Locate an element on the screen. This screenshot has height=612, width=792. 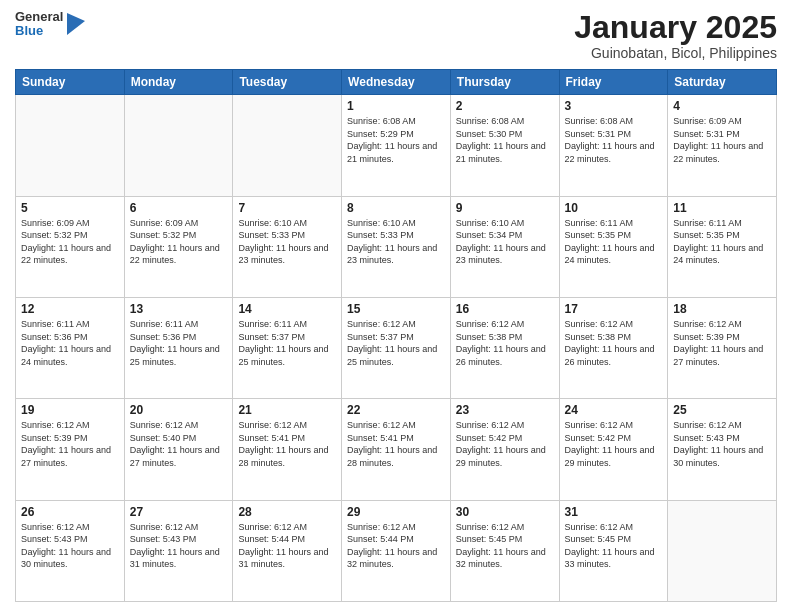
calendar-cell: 20Sunrise: 6:12 AMSunset: 5:40 PMDayligh… is located at coordinates (178, 450).